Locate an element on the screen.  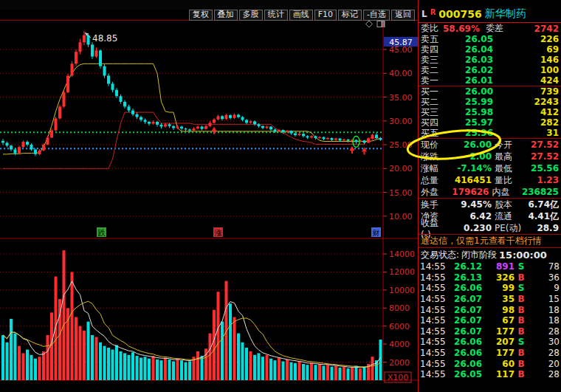
level-price: 25.97 is located at coordinates (470, 123).